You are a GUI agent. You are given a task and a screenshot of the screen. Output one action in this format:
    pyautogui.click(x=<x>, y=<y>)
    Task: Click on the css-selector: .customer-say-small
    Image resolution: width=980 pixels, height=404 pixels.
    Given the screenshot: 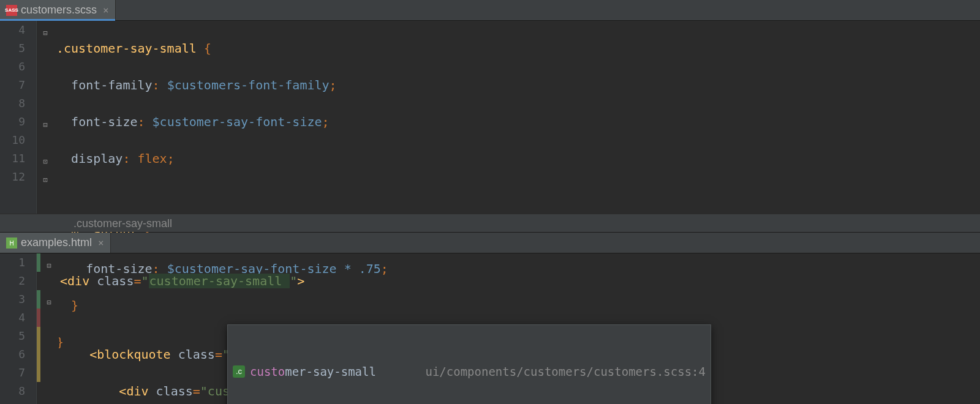 What is the action you would take?
    pyautogui.click(x=126, y=48)
    